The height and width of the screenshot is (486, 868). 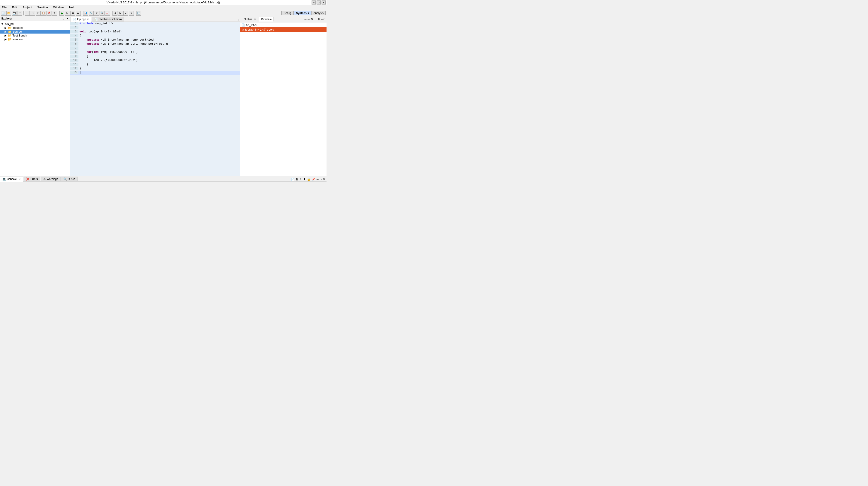 What do you see at coordinates (2, 24) in the screenshot?
I see `hls_prj-expand-icon: ▼` at bounding box center [2, 24].